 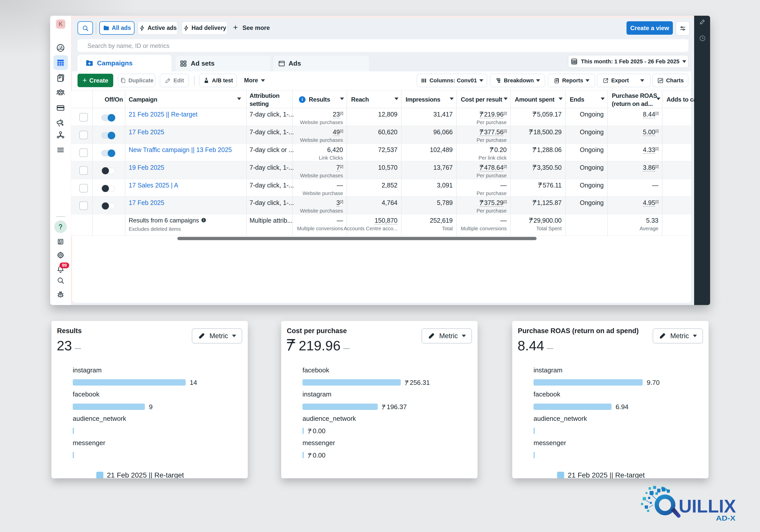 What do you see at coordinates (707, 506) in the screenshot?
I see `svg-text: UILLIX` at bounding box center [707, 506].